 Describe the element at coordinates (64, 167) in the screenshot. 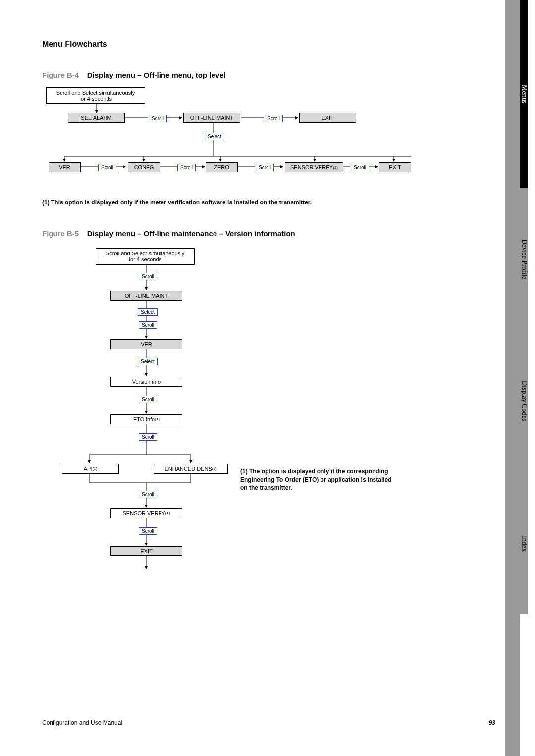

I see `box-ver-b4: VER` at that location.